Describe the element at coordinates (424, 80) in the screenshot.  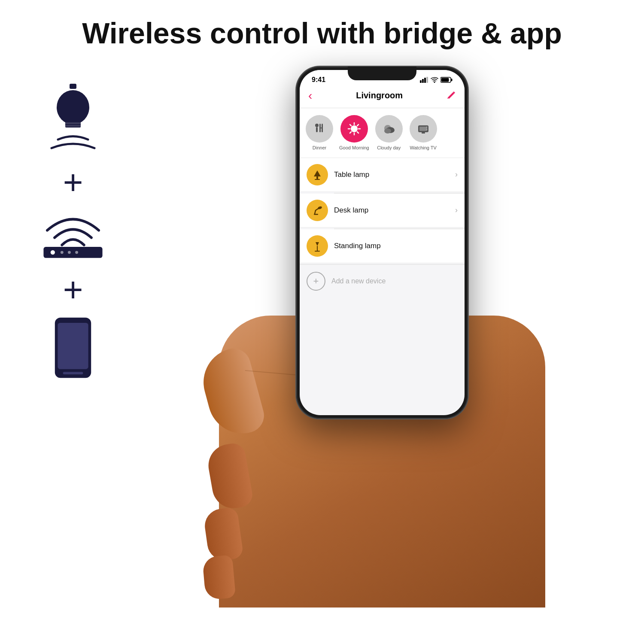
I see `signal-icon` at that location.